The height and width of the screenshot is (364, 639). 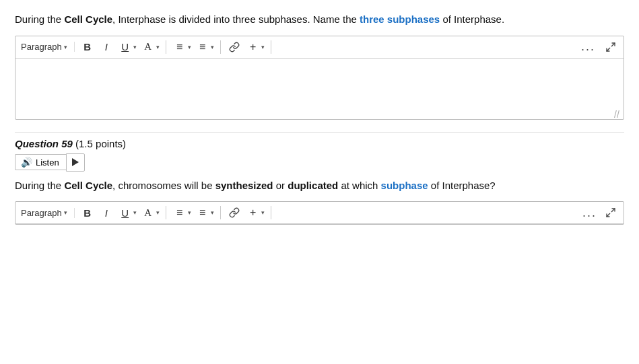 I want to click on bold-button-58: B, so click(x=88, y=47).